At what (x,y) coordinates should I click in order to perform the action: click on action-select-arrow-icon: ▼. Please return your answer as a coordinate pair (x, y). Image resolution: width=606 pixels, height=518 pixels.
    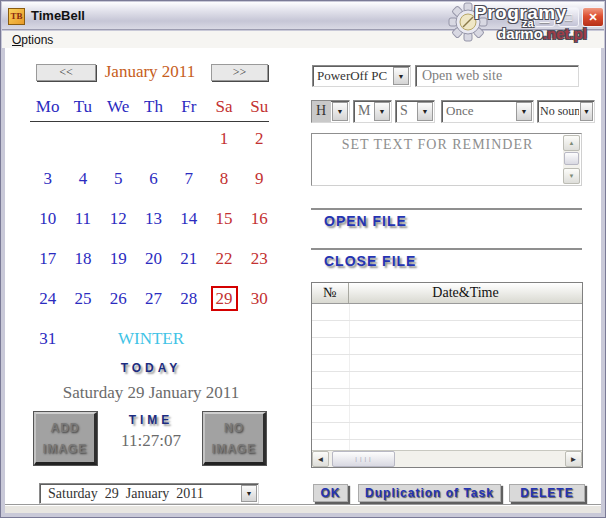
    Looking at the image, I should click on (401, 76).